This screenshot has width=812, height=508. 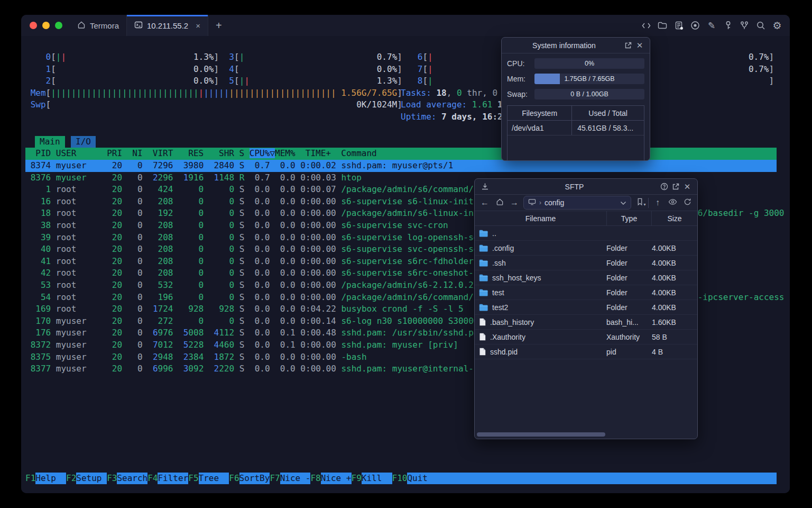 What do you see at coordinates (541, 434) in the screenshot?
I see `scrollbar-thumb` at bounding box center [541, 434].